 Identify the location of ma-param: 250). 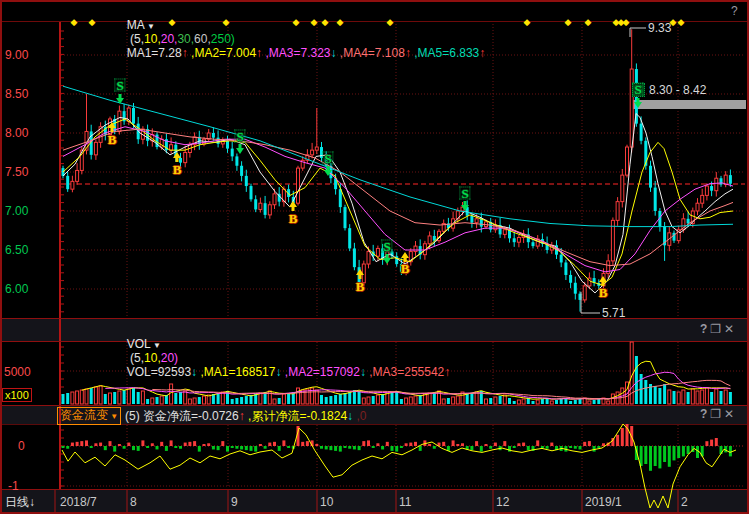
(223, 39).